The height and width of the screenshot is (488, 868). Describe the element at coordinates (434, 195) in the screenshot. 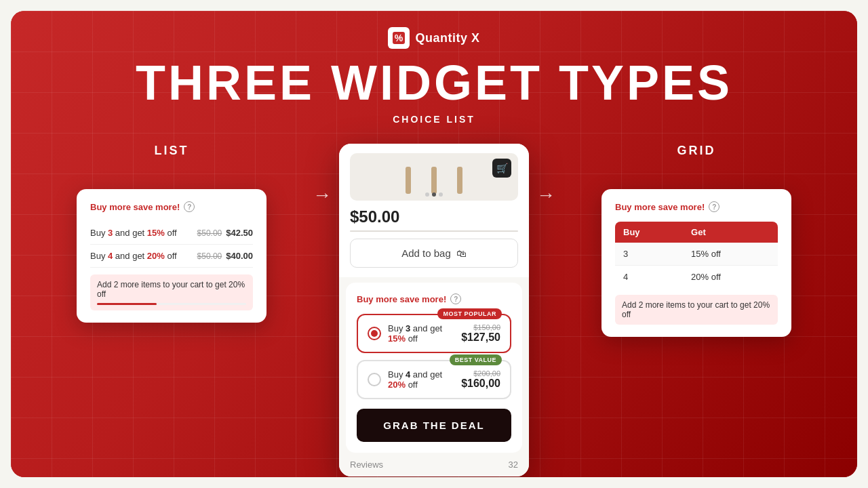

I see `progress-dots` at that location.